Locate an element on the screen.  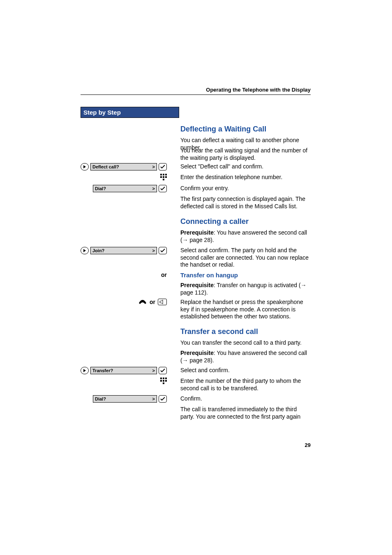
connecting-p1: Select and confirm. The party on hold an… is located at coordinates (246, 260).